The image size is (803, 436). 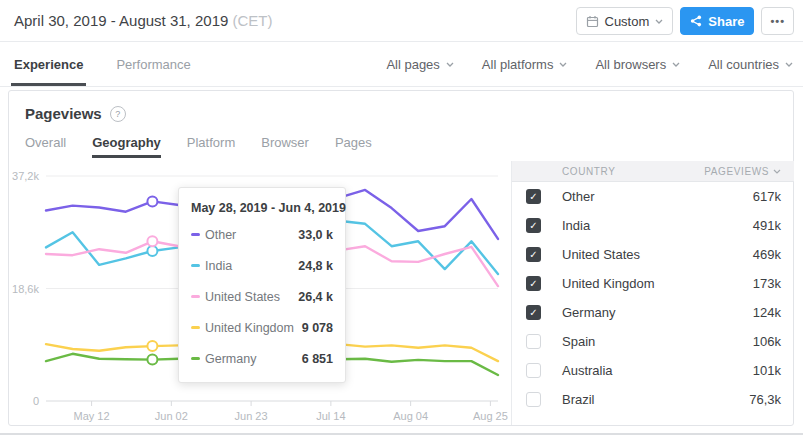 I want to click on column-header-pageviews: PAGEVIEWS, so click(x=742, y=172).